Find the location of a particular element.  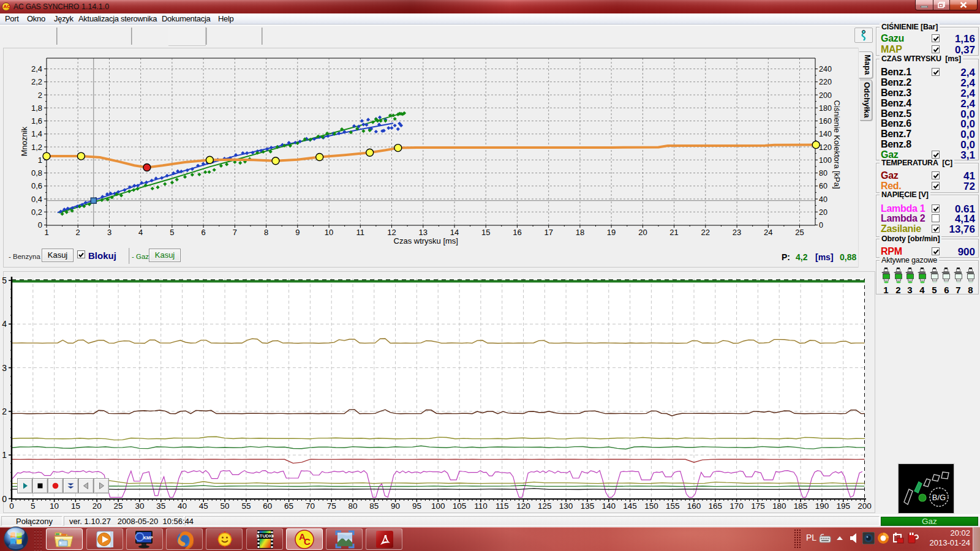

svg-text: KMP is located at coordinates (148, 538).